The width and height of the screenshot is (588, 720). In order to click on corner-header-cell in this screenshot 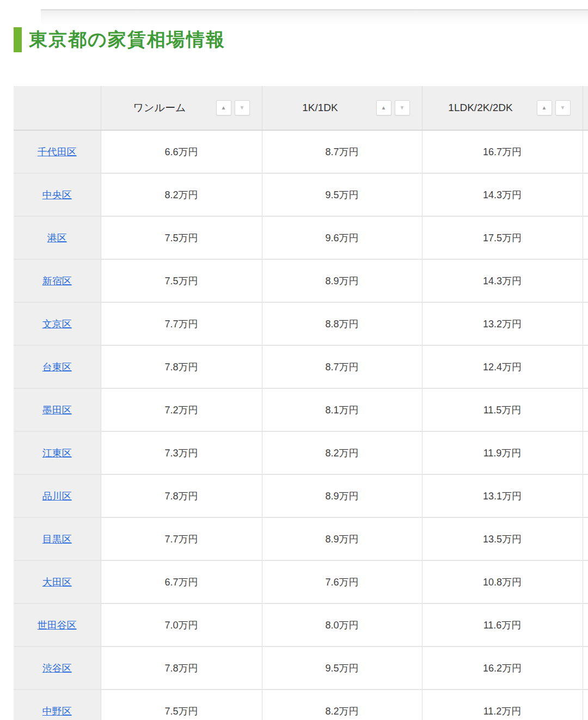, I will do `click(57, 108)`.